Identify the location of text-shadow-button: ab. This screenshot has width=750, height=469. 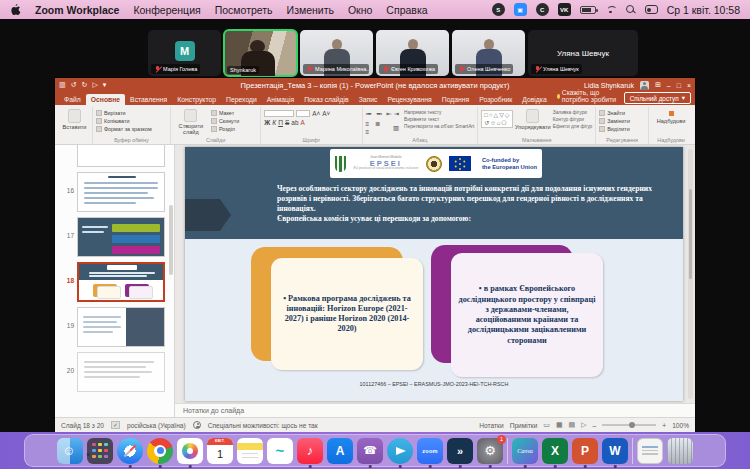
(294, 122).